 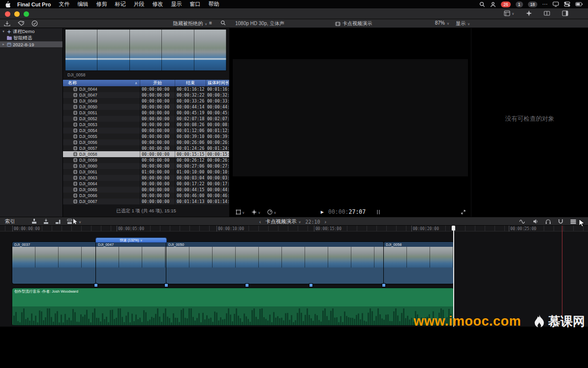 What do you see at coordinates (34, 4) in the screenshot?
I see `app-menu: Final Cut Pro` at bounding box center [34, 4].